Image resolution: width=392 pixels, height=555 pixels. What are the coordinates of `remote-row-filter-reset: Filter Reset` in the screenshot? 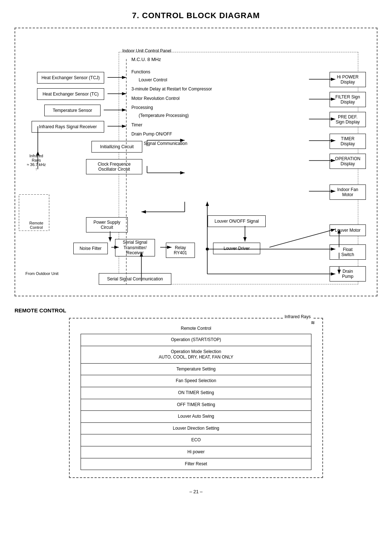 It's located at (196, 464).